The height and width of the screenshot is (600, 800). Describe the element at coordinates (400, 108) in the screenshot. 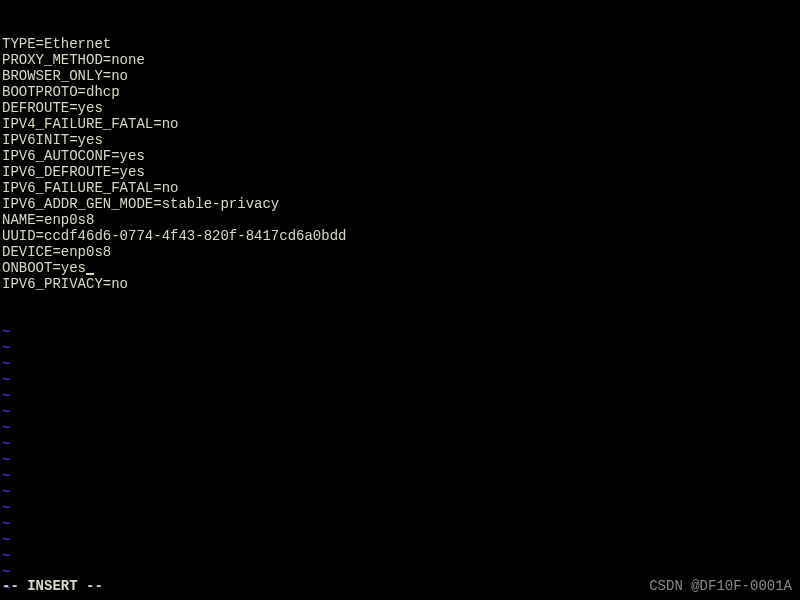

I see `config-line: DEFROUTE=yes` at that location.